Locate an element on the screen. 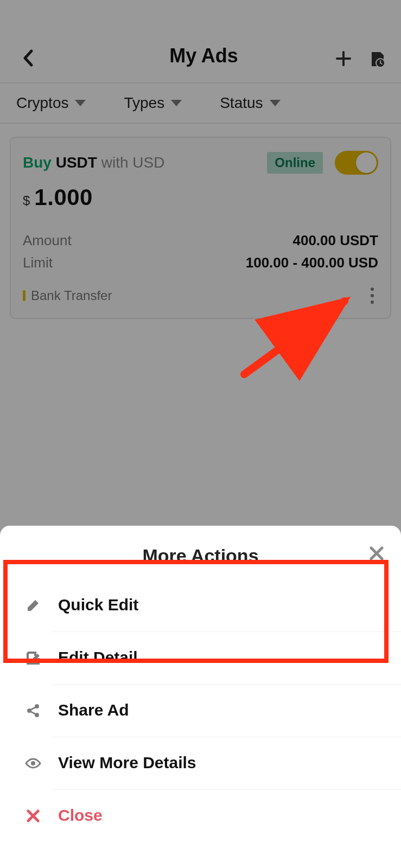 The width and height of the screenshot is (401, 868). ad-fiat: USD is located at coordinates (149, 163).